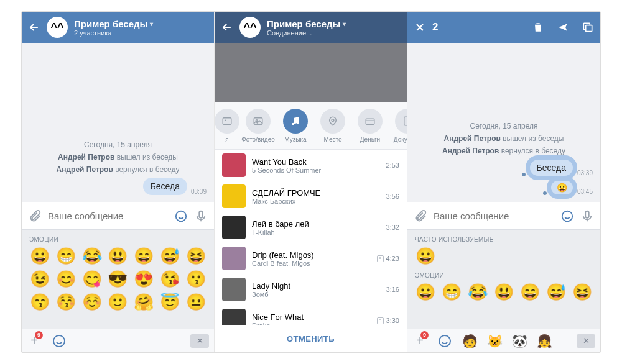 The width and height of the screenshot is (622, 364). What do you see at coordinates (92, 302) in the screenshot?
I see `emoji-item: ☺️` at bounding box center [92, 302].